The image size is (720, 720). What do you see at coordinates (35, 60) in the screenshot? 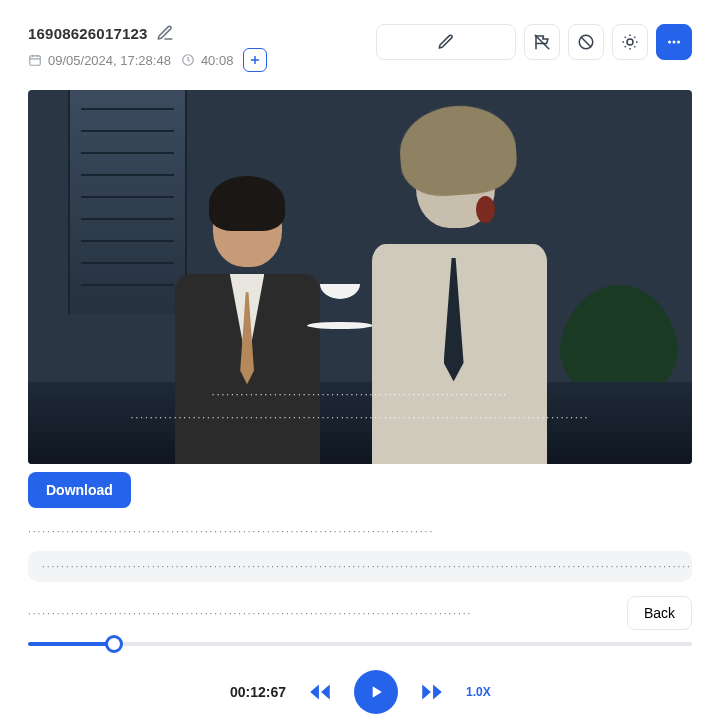
I see `calendar-icon` at bounding box center [35, 60].